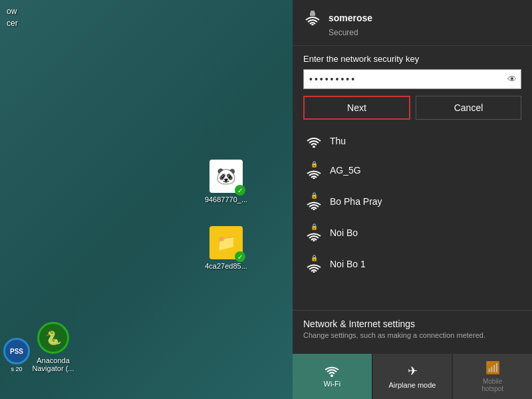 The height and width of the screenshot is (399, 532). Describe the element at coordinates (226, 248) in the screenshot. I see `folder-desktop-icon: 📁 ✓ 4ca27ed85...` at that location.